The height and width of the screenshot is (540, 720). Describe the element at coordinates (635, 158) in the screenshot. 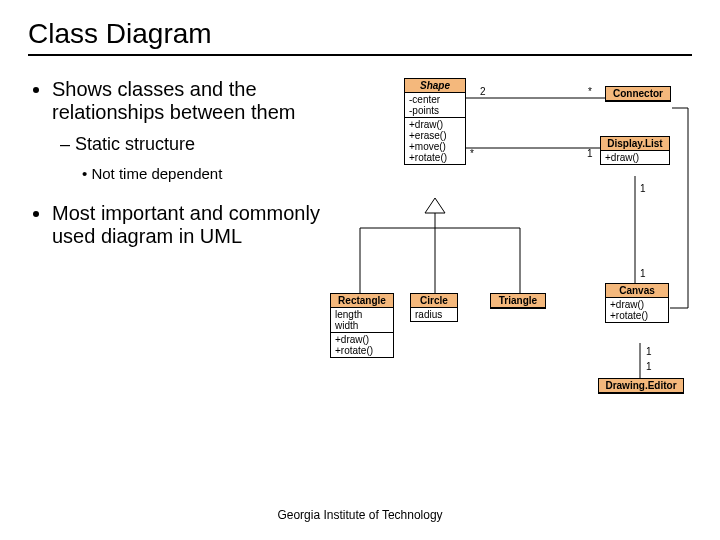

I see `class-displaylist-ops: +draw()` at that location.